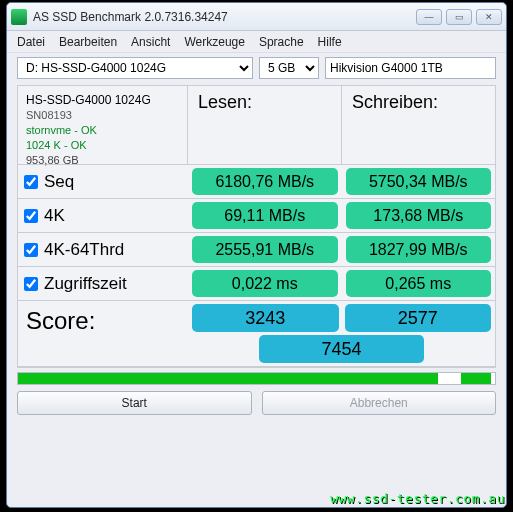  What do you see at coordinates (256, 216) in the screenshot?
I see `row-4k: 4K 69,11 MB/s 173,68 MB/s` at bounding box center [256, 216].